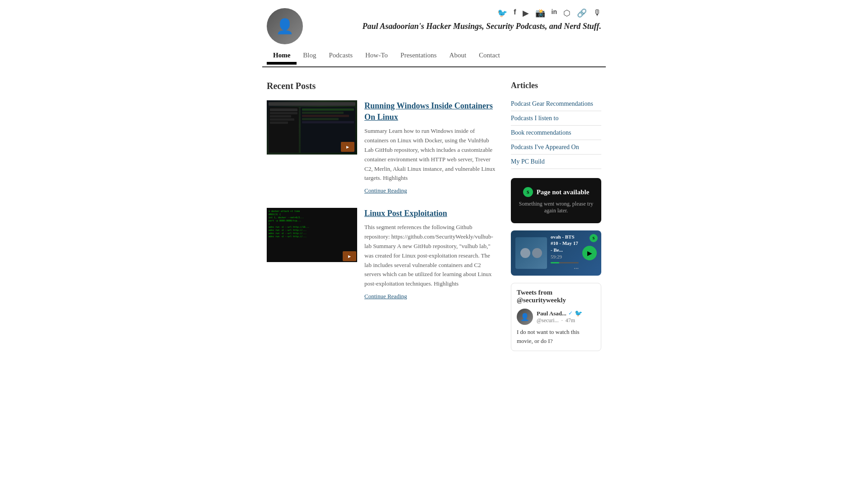 Image resolution: width=868 pixels, height=488 pixels. What do you see at coordinates (386, 296) in the screenshot?
I see `continue-reading-2: Continue Reading` at bounding box center [386, 296].